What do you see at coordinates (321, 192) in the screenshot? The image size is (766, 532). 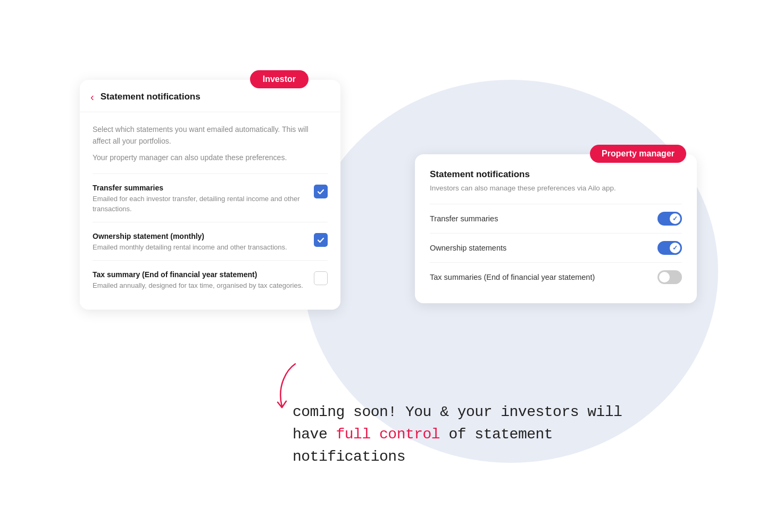 I see `checkbox-transfer` at bounding box center [321, 192].